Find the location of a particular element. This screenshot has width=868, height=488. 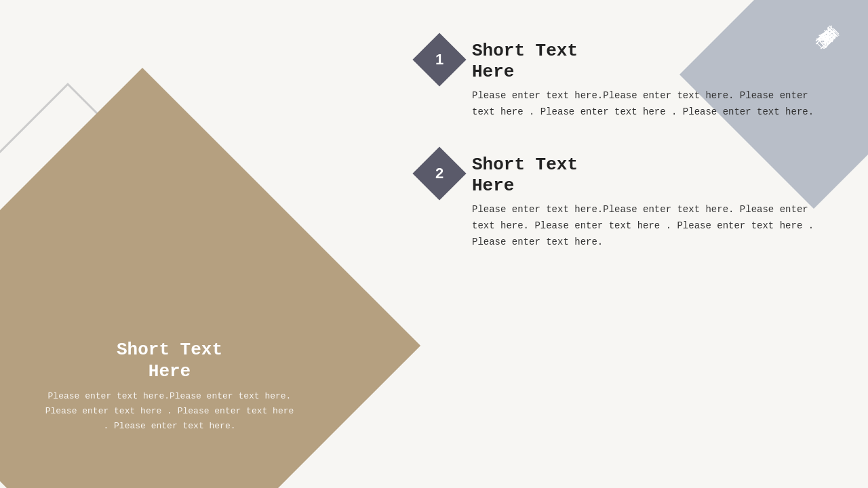

section-2-title: Short Text Here is located at coordinates (650, 176).